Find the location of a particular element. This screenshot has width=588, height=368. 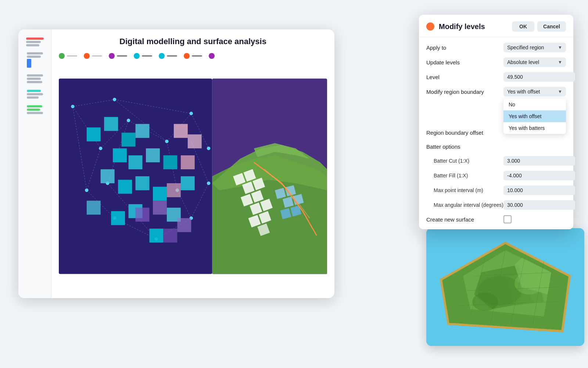

cancel-button: Cancel is located at coordinates (552, 26).